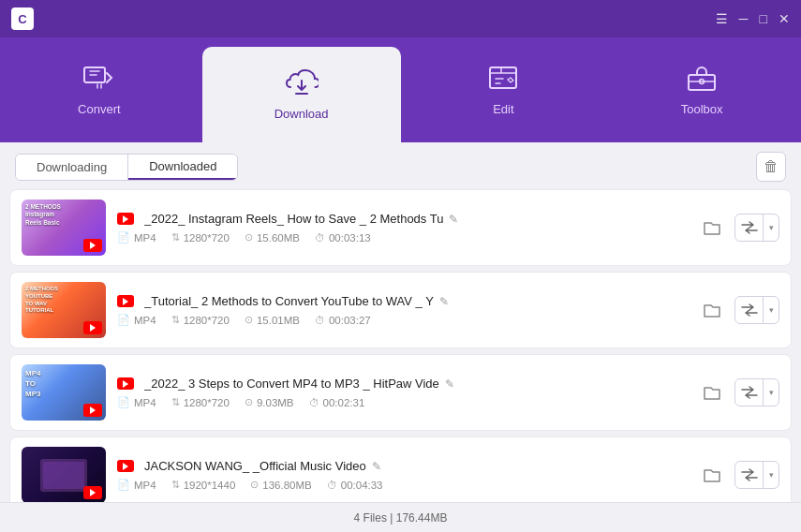 This screenshot has width=801, height=532. Describe the element at coordinates (343, 238) in the screenshot. I see `duration-1: ⏱ 00:03:13` at that location.